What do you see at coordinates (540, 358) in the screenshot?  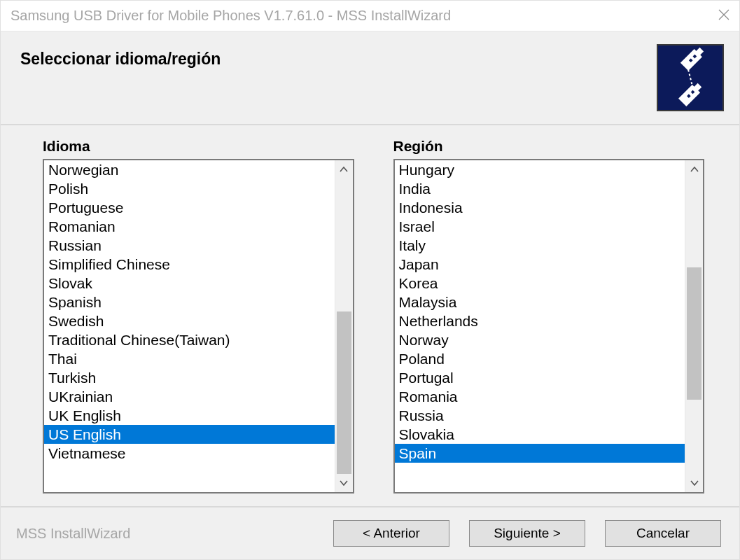 I see `list-item: Poland` at bounding box center [540, 358].